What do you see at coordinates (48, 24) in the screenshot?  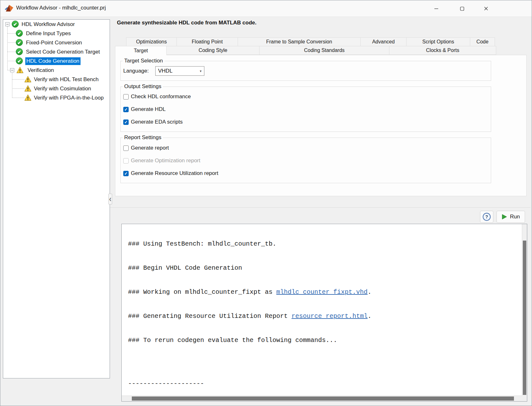 I see `tree-item-label: HDL Workflow Advisor` at bounding box center [48, 24].